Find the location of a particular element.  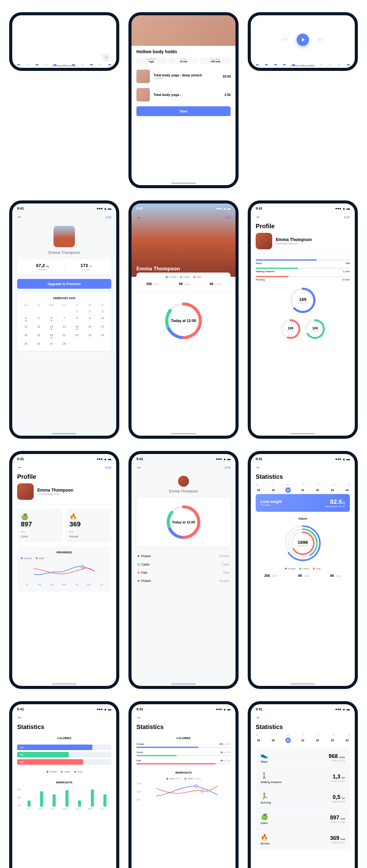

screen-profile-hero: 9:41●●● ▲ ▬ ← Edit Emma Thompson Protein… is located at coordinates (184, 319).